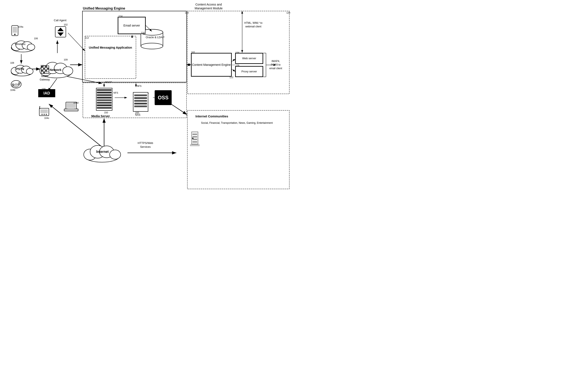 This screenshot has height=387, width=588. What do you see at coordinates (44, 111) in the screenshot?
I see `device-104c` at bounding box center [44, 111].